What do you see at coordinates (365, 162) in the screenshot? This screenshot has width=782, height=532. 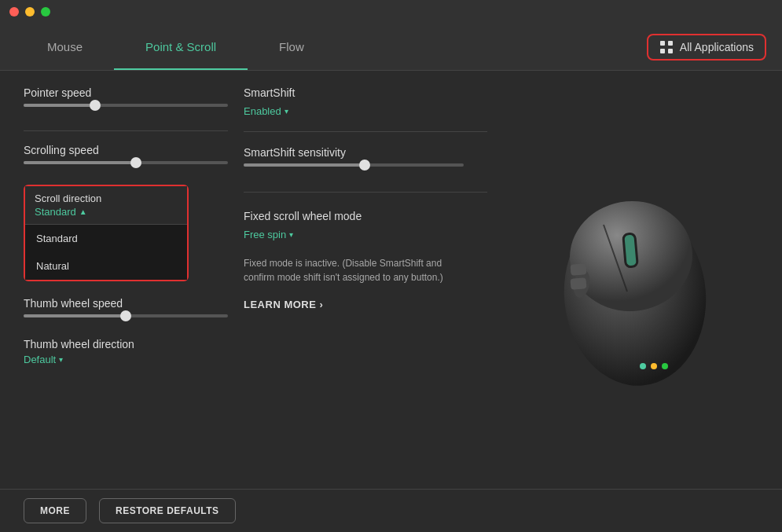 I see `smartshift-sensitivity-section: SmartShift sensitivity` at bounding box center [365, 162].